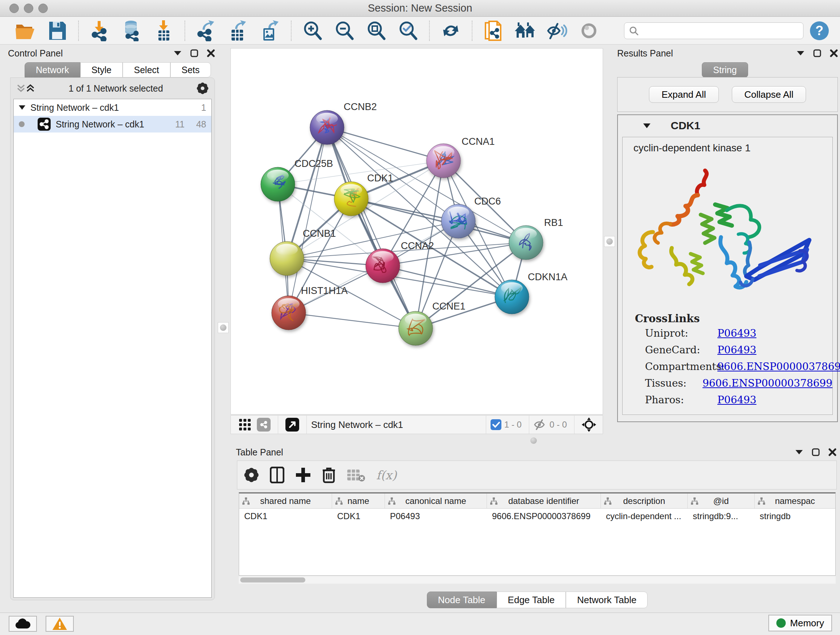 The height and width of the screenshot is (635, 840). What do you see at coordinates (99, 30) in the screenshot?
I see `import-network-from-file-button` at bounding box center [99, 30].